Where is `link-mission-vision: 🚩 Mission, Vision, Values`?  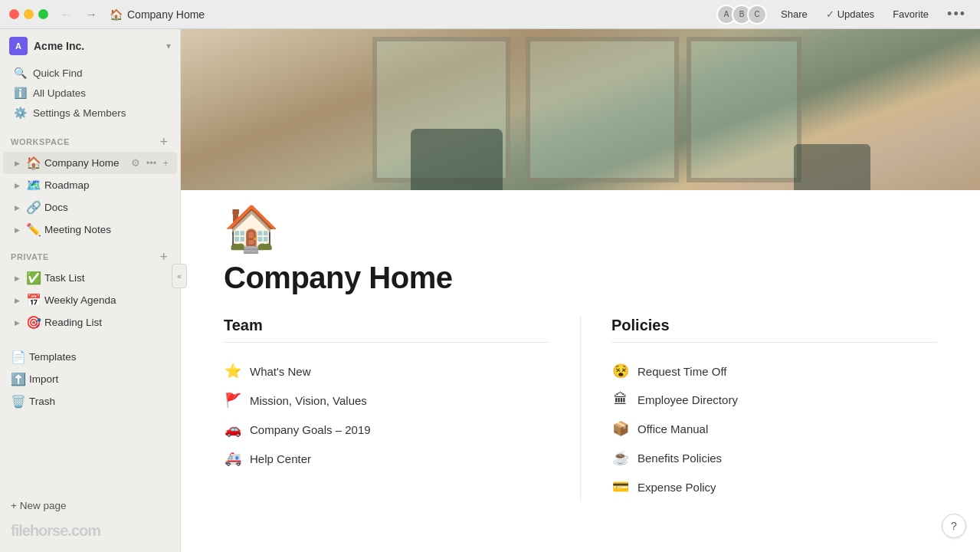
link-mission-vision: 🚩 Mission, Vision, Values is located at coordinates (386, 400).